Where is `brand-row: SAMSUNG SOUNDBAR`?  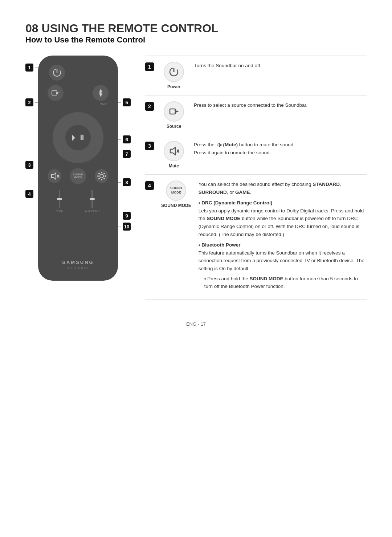 brand-row: SAMSUNG SOUNDBAR is located at coordinates (78, 265).